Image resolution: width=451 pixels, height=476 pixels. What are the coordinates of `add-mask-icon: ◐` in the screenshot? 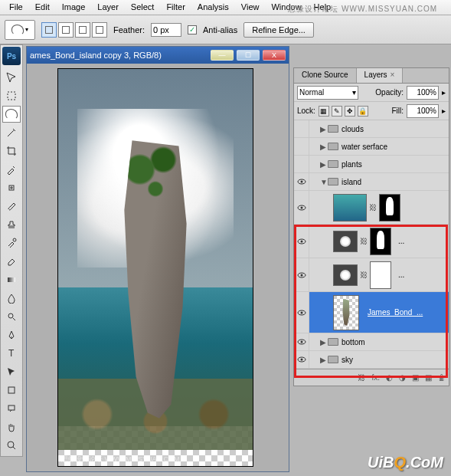 It's located at (389, 377).